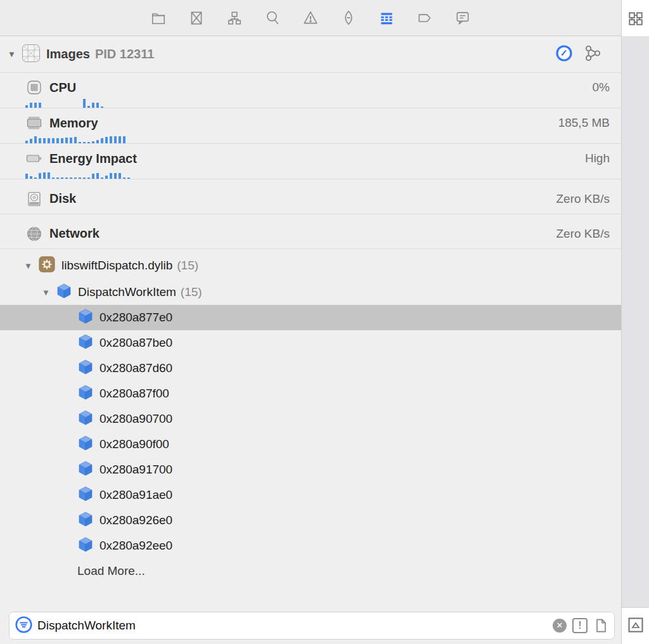 This screenshot has width=649, height=644. I want to click on network-gauge-row: Network Zero KB/s, so click(311, 232).